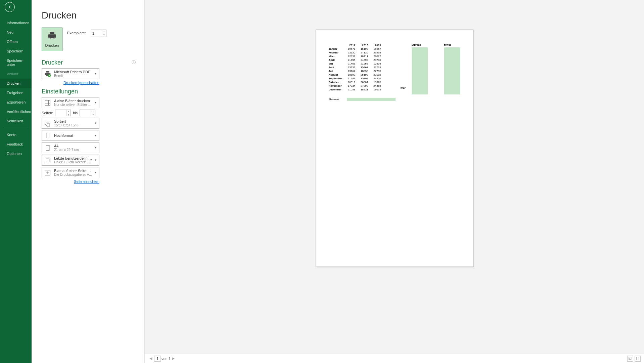 The height and width of the screenshot is (363, 644). Describe the element at coordinates (16, 154) in the screenshot. I see `sidebar-item-options: Optionen` at that location.